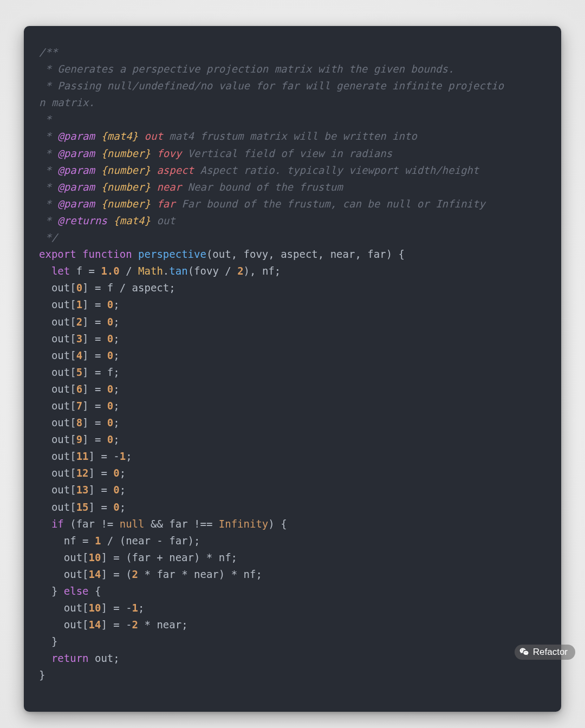 Image resolution: width=585 pixels, height=728 pixels. Describe the element at coordinates (166, 204) in the screenshot. I see `code-token: far` at that location.